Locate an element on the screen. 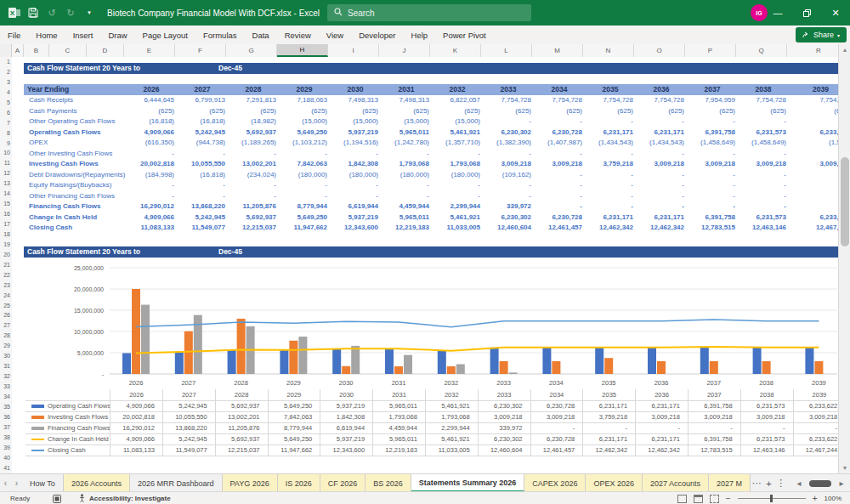 The height and width of the screenshot is (504, 850). share-button: Share ▾ is located at coordinates (821, 35).